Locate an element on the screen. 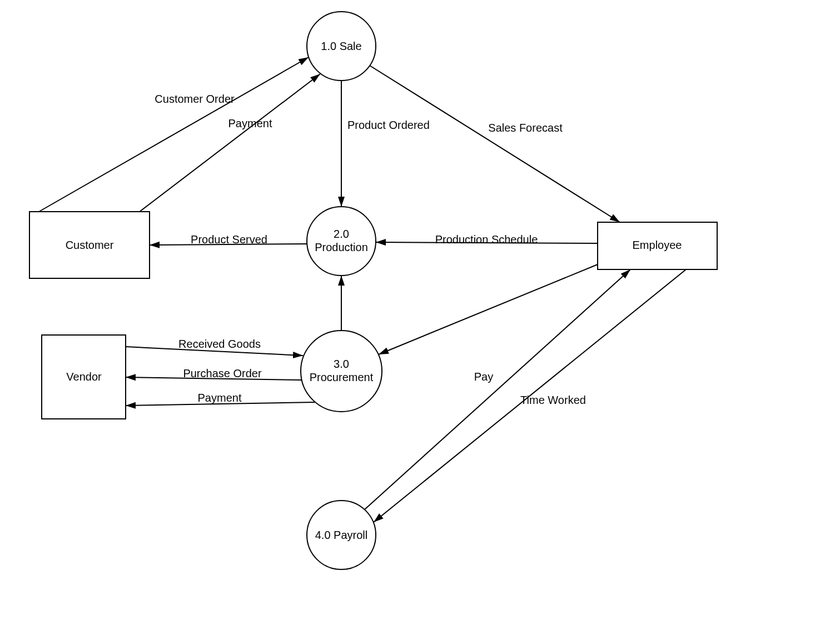  employee-label: Employee is located at coordinates (657, 245).